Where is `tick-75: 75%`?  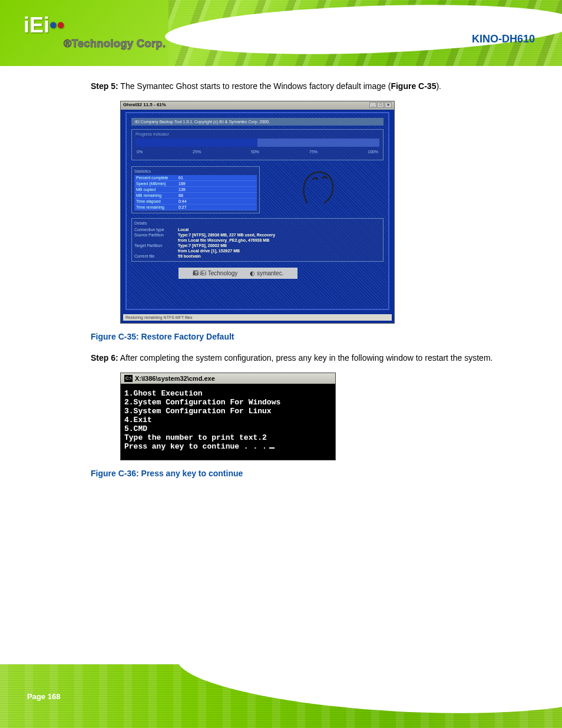
tick-75: 75% is located at coordinates (313, 152).